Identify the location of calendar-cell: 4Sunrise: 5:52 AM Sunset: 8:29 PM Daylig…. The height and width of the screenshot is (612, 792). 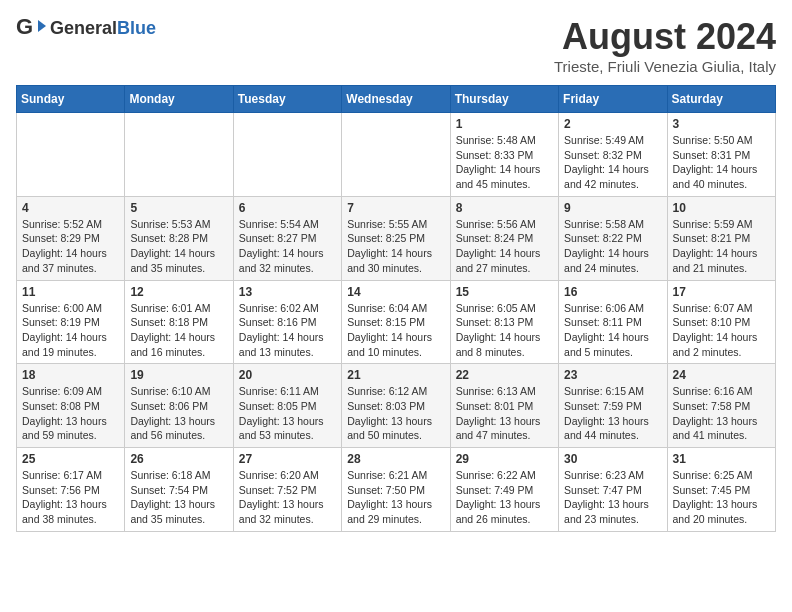
(71, 238).